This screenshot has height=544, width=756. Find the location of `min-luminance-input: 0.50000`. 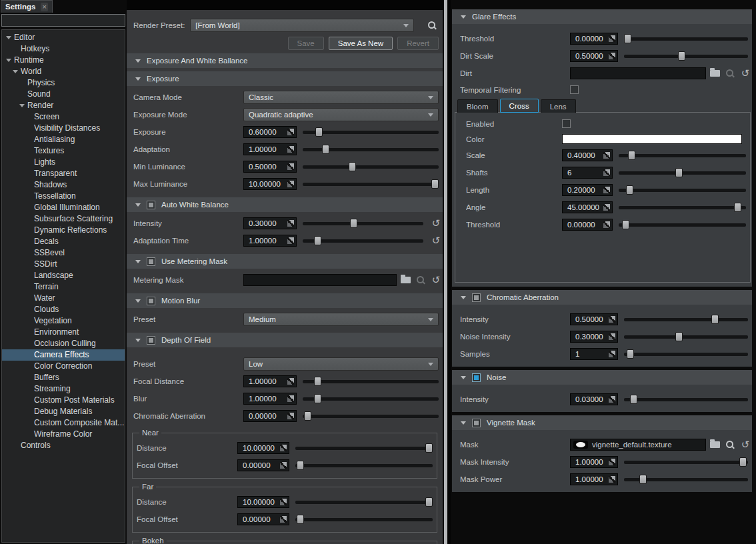

min-luminance-input: 0.50000 is located at coordinates (270, 167).